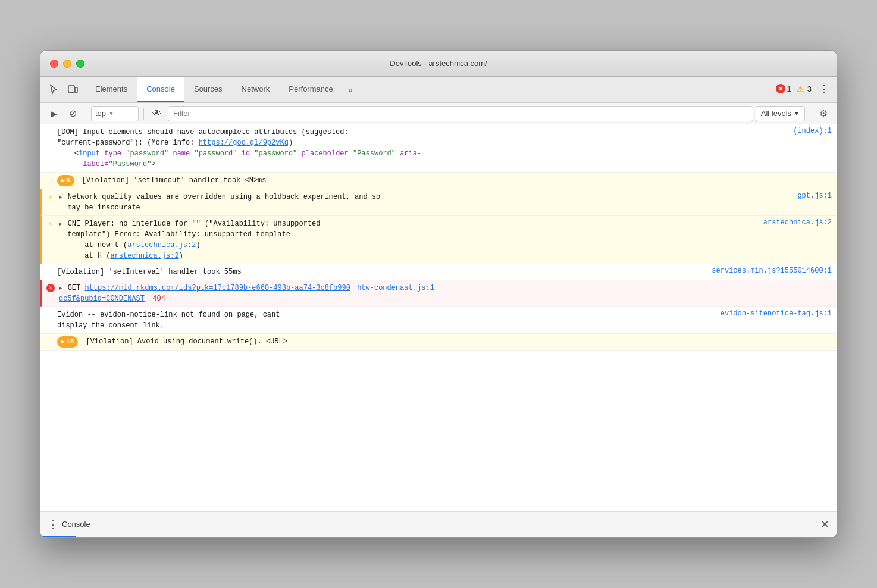  I want to click on entry-row: ▶6 [Violation] 'setTimeout' handler took…, so click(444, 181).